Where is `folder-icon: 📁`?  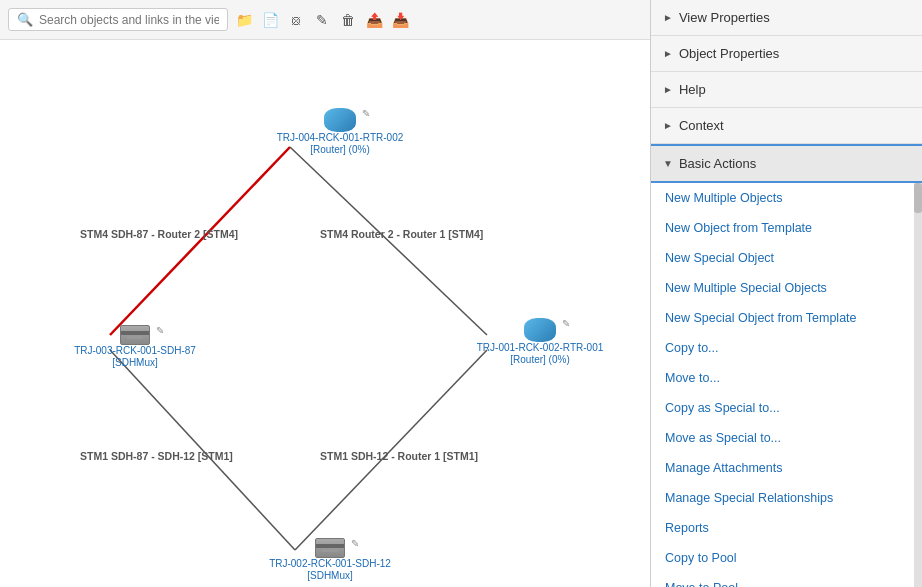
folder-icon: 📁 is located at coordinates (244, 20).